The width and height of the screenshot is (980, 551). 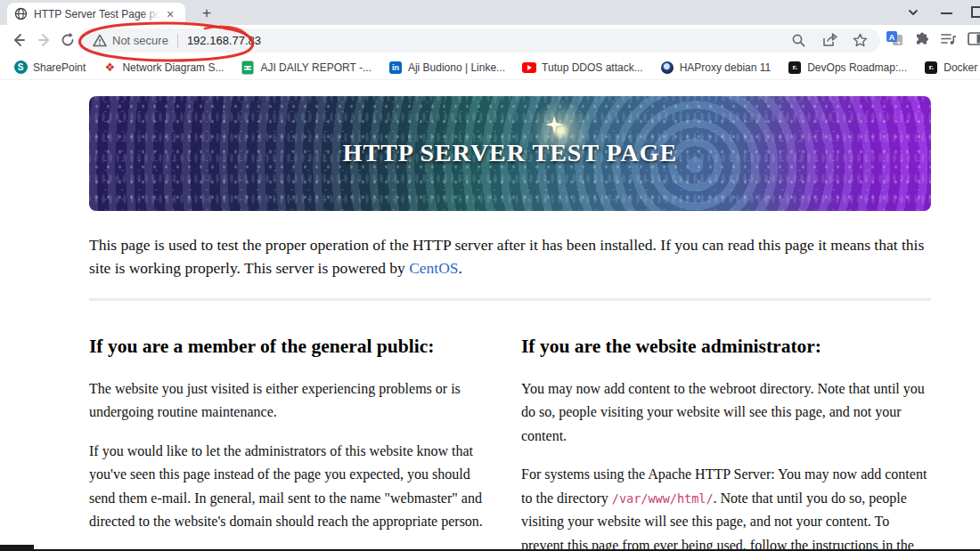 I want to click on address-bar: Not secure 192.168.77.83, so click(x=479, y=41).